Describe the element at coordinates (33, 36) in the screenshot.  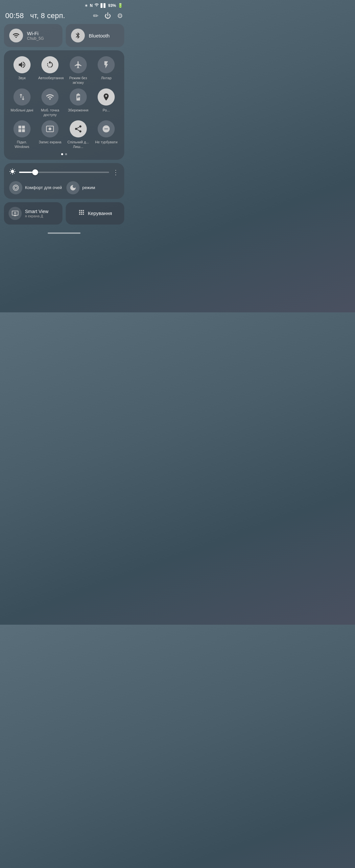
I see `wifi-tile: Wi-Fi Chub_5G` at that location.